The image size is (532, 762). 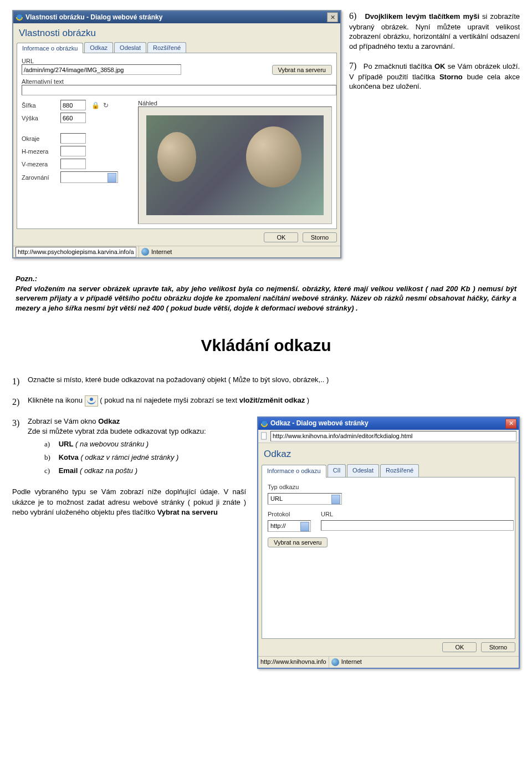 I want to click on browse-server-button: Vybrat na serveru, so click(x=302, y=70).